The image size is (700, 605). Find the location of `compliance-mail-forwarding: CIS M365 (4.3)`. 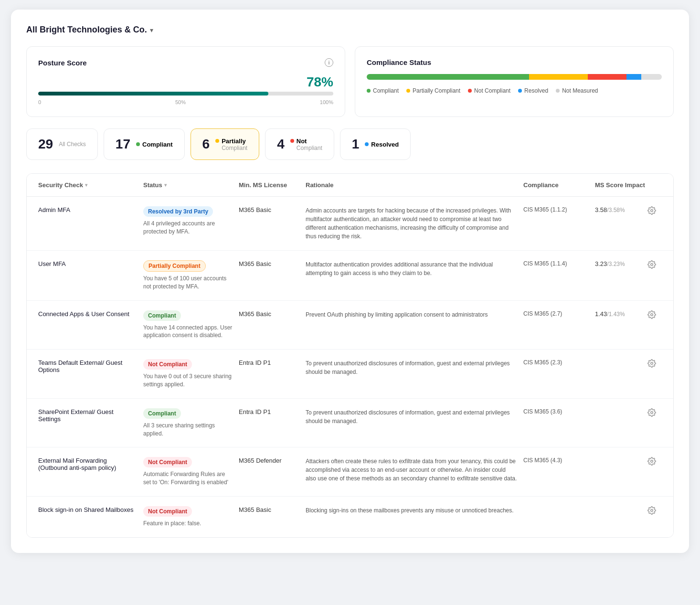

compliance-mail-forwarding: CIS M365 (4.3) is located at coordinates (559, 460).